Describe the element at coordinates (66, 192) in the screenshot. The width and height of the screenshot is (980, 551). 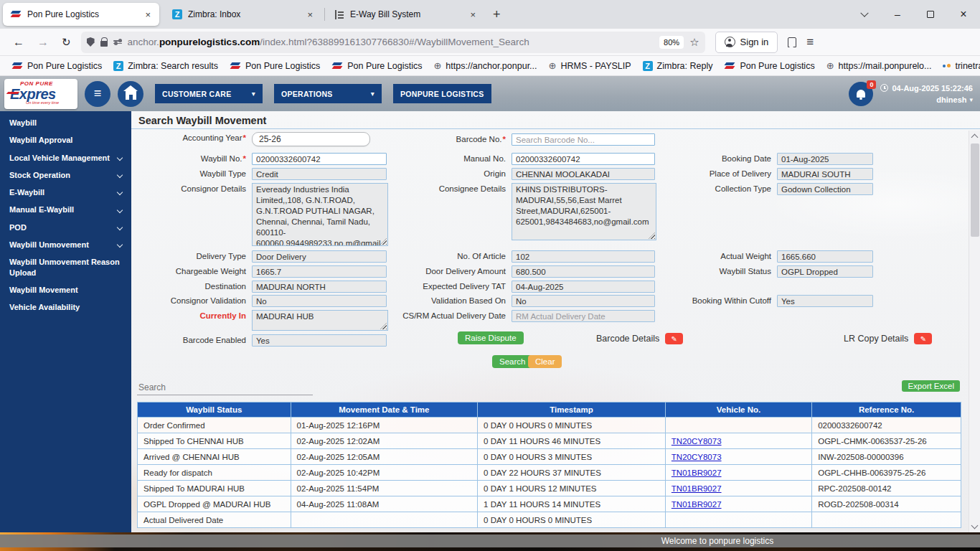
I see `sidebar-item-e-waybill: E-Waybill` at that location.